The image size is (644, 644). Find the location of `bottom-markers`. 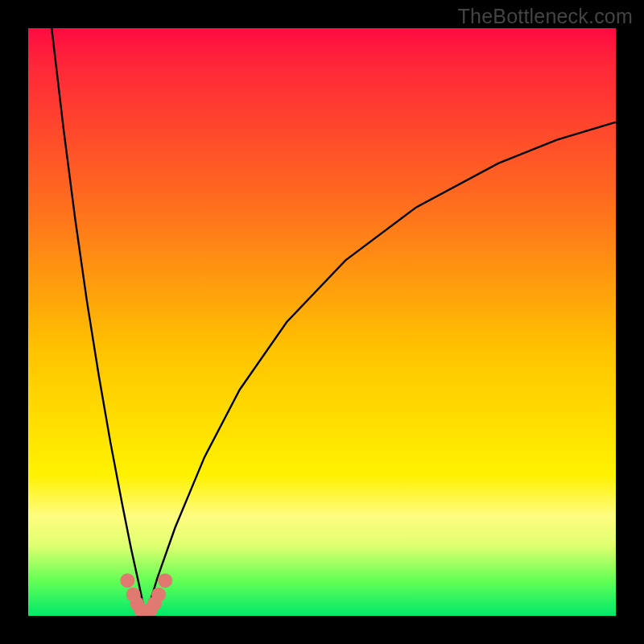

bottom-markers is located at coordinates (147, 594).